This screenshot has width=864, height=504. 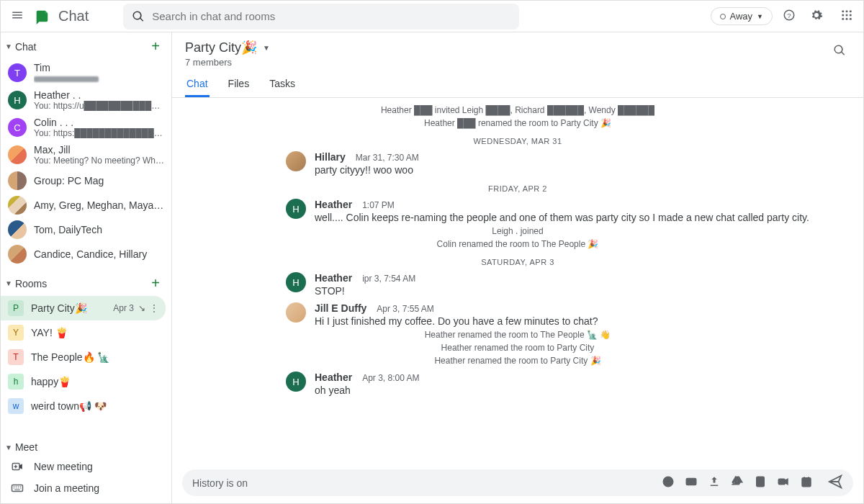 What do you see at coordinates (99, 133) in the screenshot?
I see `chat-preview: You: https:█████████████████4...` at bounding box center [99, 133].